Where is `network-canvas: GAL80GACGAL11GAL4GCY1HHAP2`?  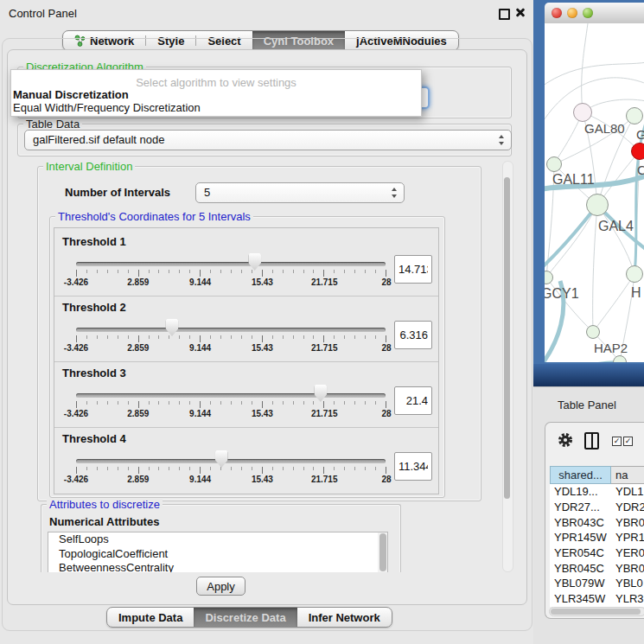 network-canvas: GAL80GACGAL11GAL4GCY1HHAP2 is located at coordinates (595, 193).